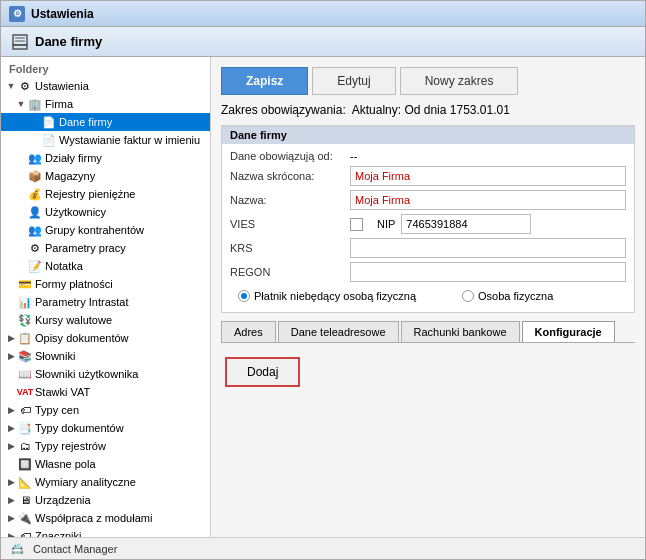 The width and height of the screenshot is (646, 560). I want to click on tab-rachunki-bankowe: Rachunki bankowe, so click(460, 332).